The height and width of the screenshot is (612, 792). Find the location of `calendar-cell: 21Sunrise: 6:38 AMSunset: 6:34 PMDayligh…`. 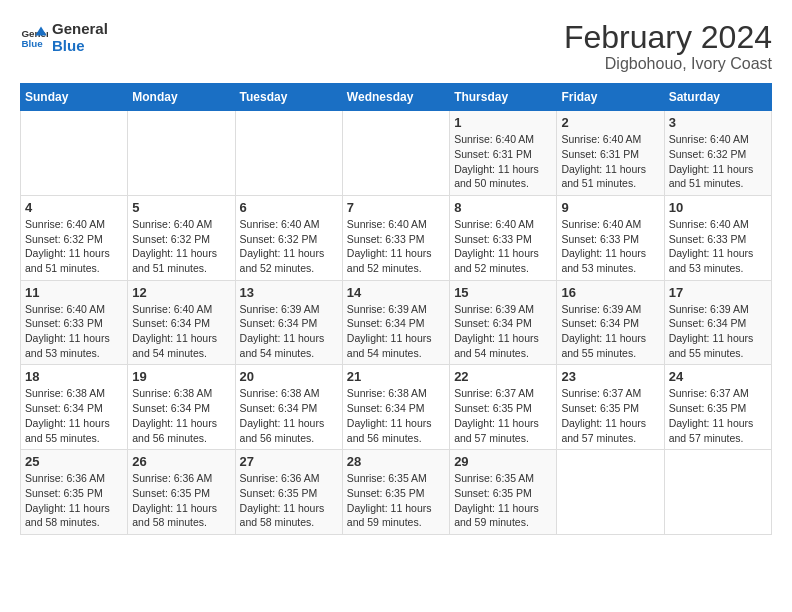

calendar-cell: 21Sunrise: 6:38 AMSunset: 6:34 PMDayligh… is located at coordinates (396, 408).